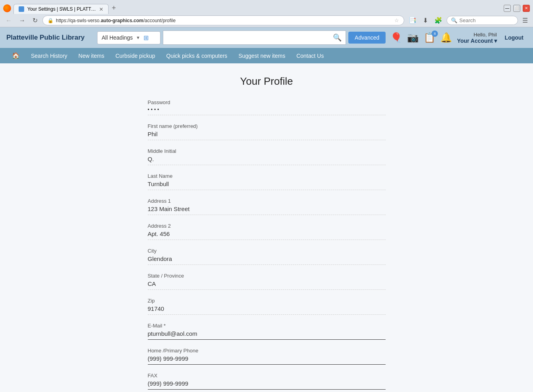 This screenshot has width=533, height=392. What do you see at coordinates (248, 38) in the screenshot?
I see `search-input` at bounding box center [248, 38].